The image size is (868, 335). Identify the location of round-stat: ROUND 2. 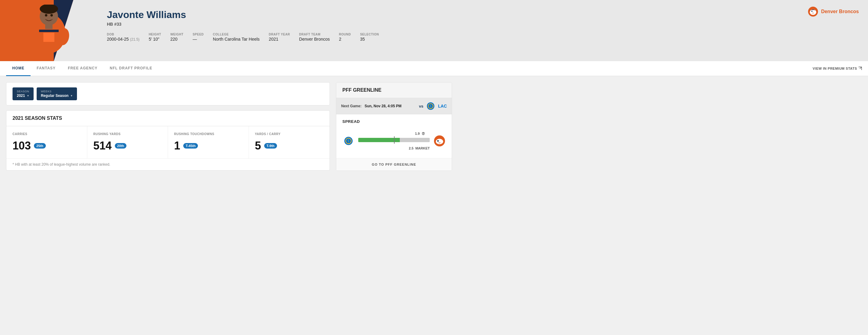
(345, 37).